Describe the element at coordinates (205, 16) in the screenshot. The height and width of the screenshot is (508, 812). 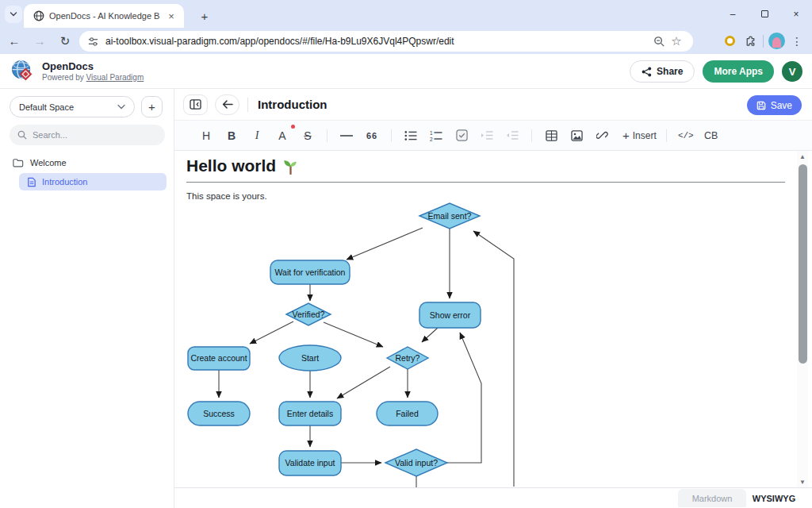
I see `new-tab-button: +` at that location.